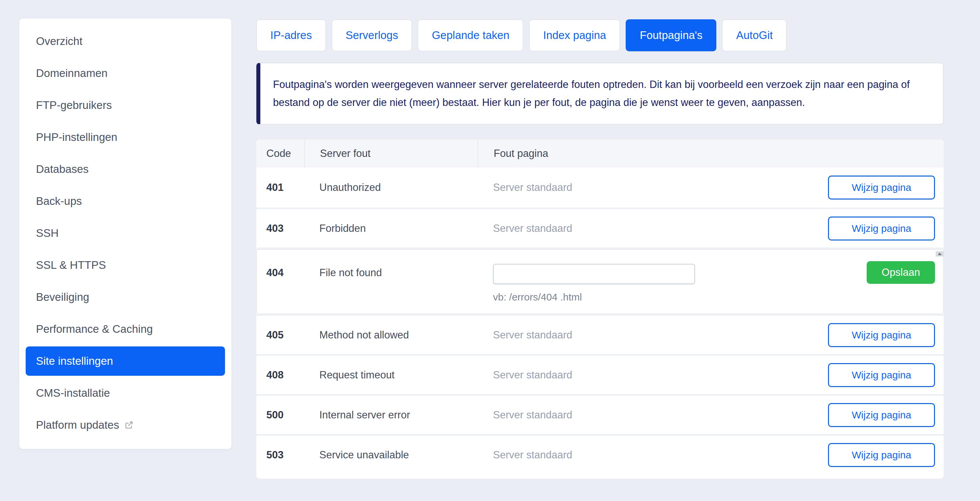 The image size is (980, 501). What do you see at coordinates (73, 393) in the screenshot?
I see `sidebar-item-label: CMS-installatie` at bounding box center [73, 393].